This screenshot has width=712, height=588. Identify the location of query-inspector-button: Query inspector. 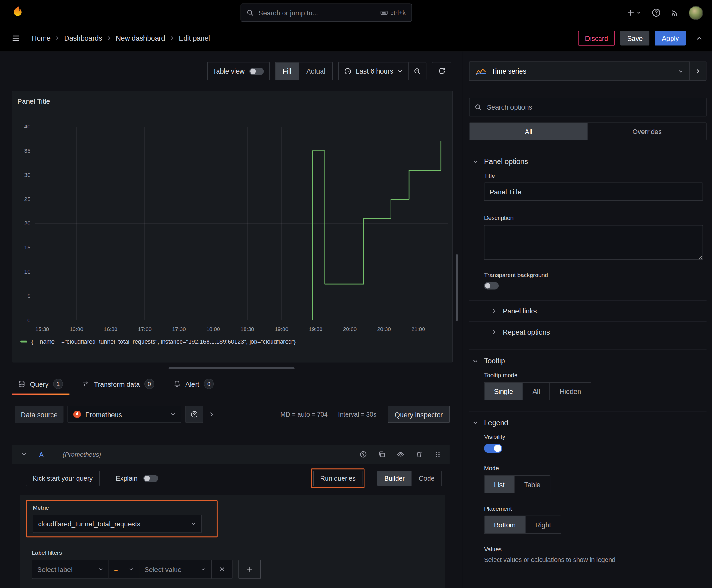
(418, 415).